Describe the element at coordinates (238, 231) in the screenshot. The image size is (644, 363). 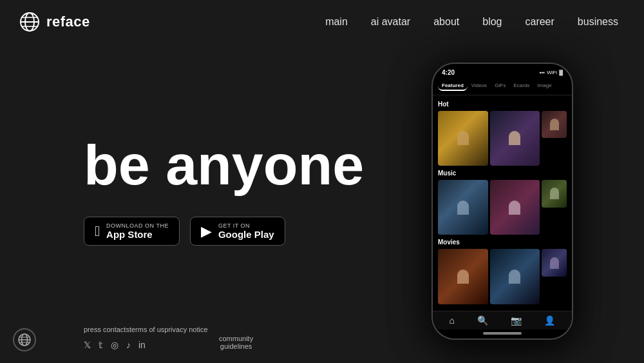
I see `google-play-button: ▶ GET IT ON Google Play` at that location.